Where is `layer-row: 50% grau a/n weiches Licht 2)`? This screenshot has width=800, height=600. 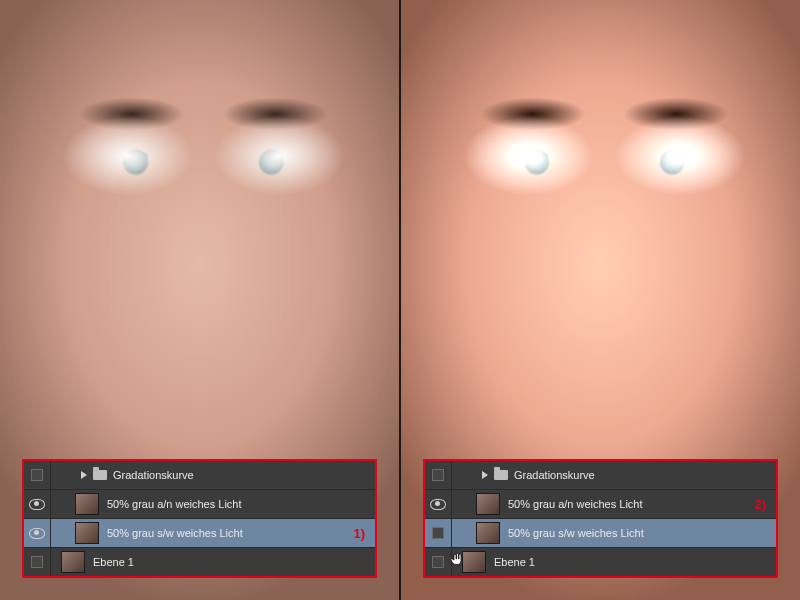 layer-row: 50% grau a/n weiches Licht 2) is located at coordinates (600, 504).